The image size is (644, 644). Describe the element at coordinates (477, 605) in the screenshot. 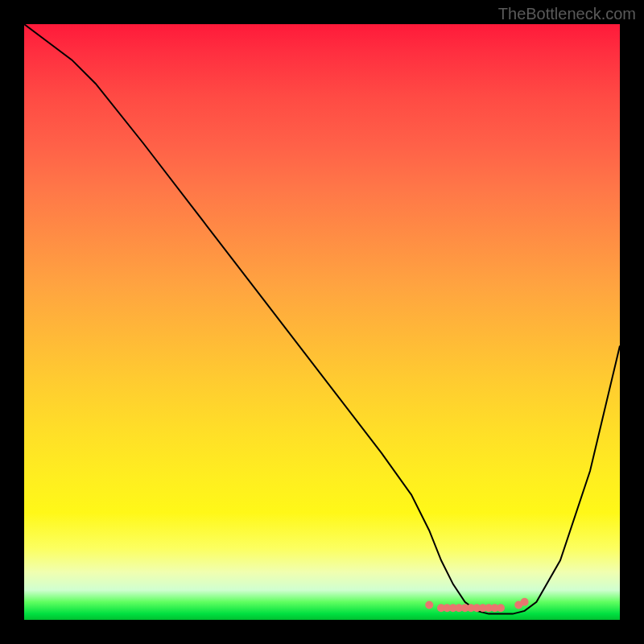

I see `curve-markers` at that location.